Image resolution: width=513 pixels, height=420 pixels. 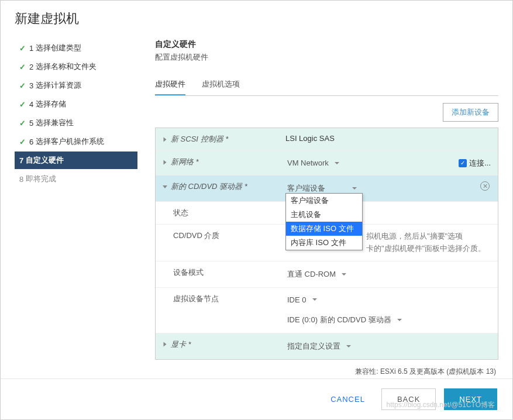 What do you see at coordinates (326, 139) in the screenshot?
I see `row-scsi: 新 SCSI 控制器 * LSI Logic SAS` at bounding box center [326, 139].